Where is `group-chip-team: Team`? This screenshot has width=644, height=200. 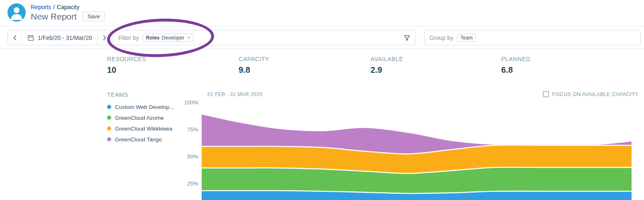
group-chip-team: Team is located at coordinates (466, 38).